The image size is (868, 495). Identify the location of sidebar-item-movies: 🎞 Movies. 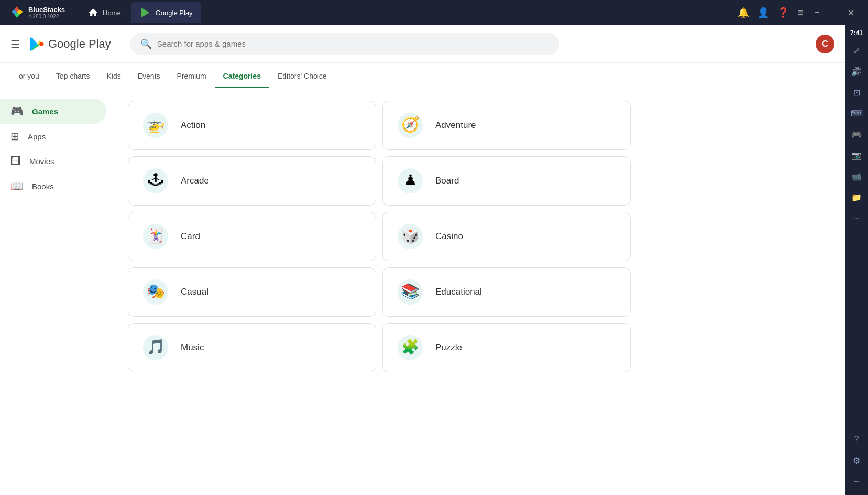
(53, 162).